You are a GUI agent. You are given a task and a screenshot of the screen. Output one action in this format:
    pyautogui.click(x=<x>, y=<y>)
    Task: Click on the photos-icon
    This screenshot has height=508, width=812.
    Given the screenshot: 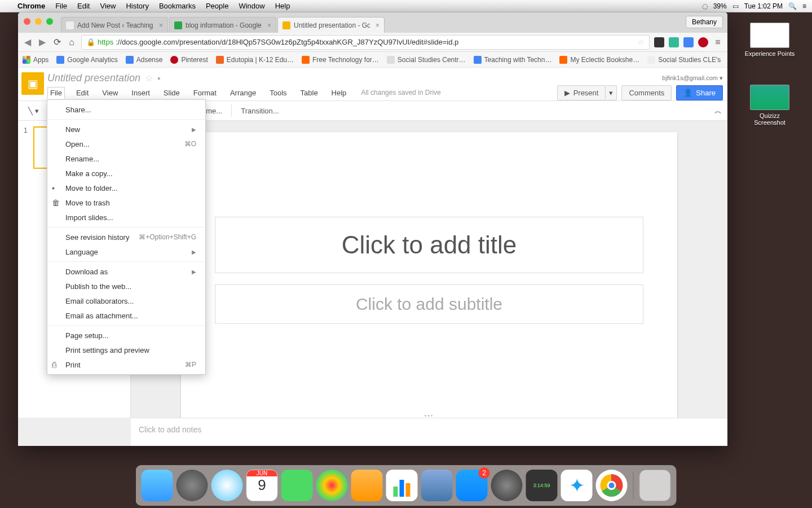 What is the action you would take?
    pyautogui.click(x=332, y=485)
    